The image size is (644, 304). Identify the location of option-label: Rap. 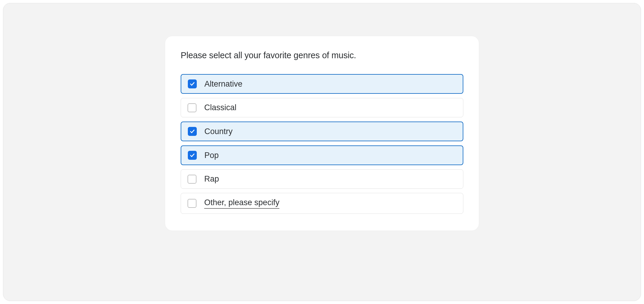
(212, 179).